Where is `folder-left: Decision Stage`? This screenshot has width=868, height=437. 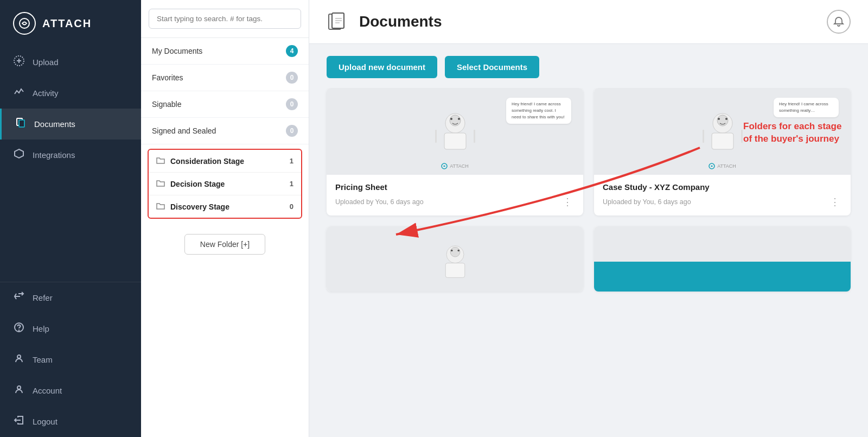
folder-left: Decision Stage is located at coordinates (190, 183).